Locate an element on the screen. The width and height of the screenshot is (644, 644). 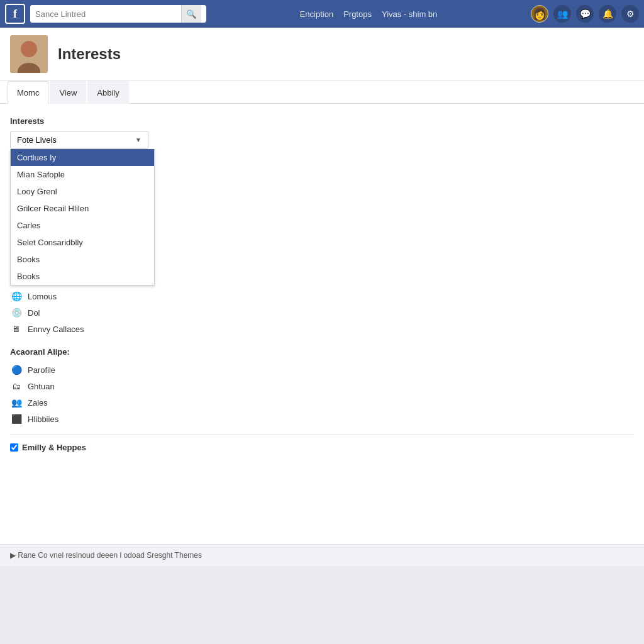
list-item: 👥 Zales is located at coordinates (322, 402).